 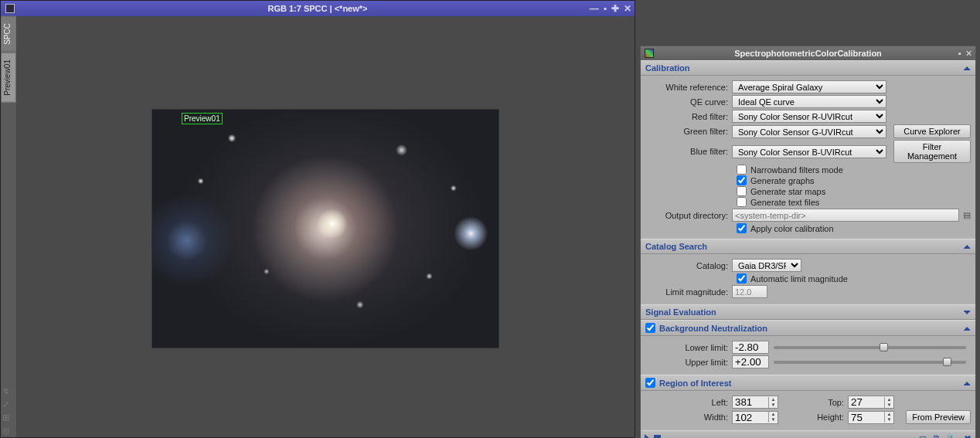 I want to click on catalog-label: Catalog:, so click(x=689, y=266).